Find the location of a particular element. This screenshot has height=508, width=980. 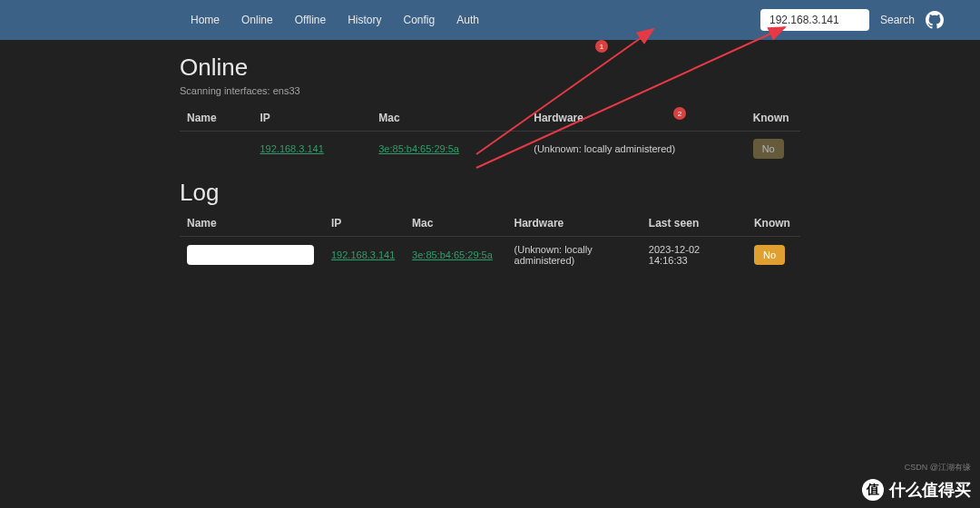

online-header-row: Name IP Mac Hardware Known is located at coordinates (490, 118).